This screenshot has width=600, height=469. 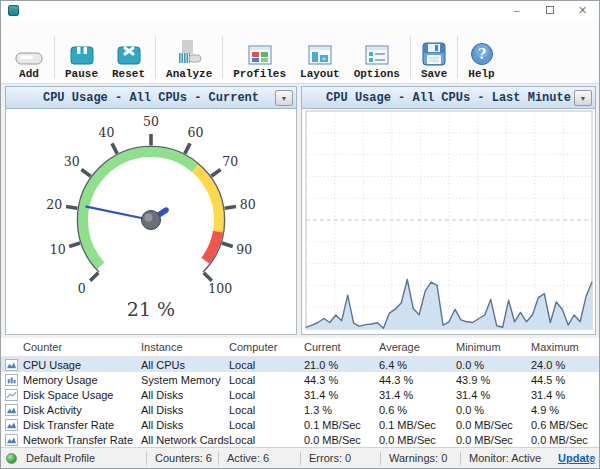 I want to click on cell-maximum: 31.4 %, so click(x=565, y=395).